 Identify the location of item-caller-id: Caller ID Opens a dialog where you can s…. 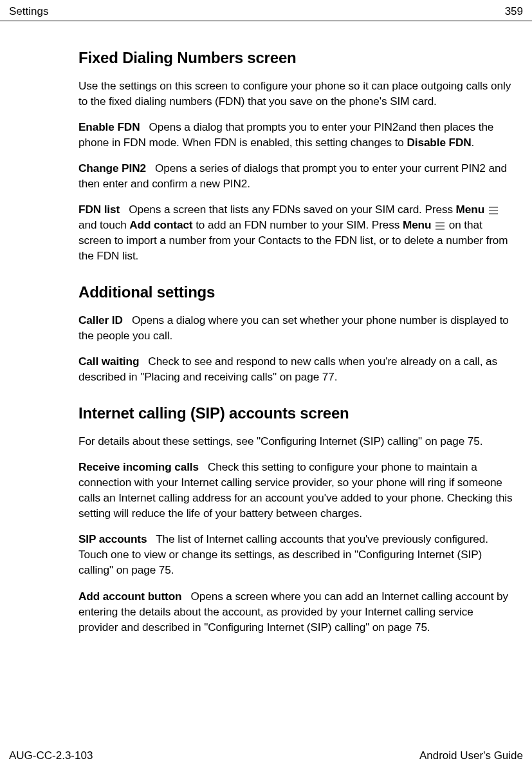
(296, 328).